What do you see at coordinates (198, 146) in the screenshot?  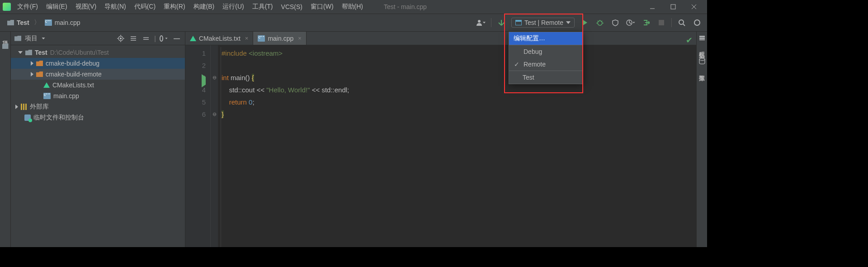 I see `editor-gutter: 123456` at bounding box center [198, 146].